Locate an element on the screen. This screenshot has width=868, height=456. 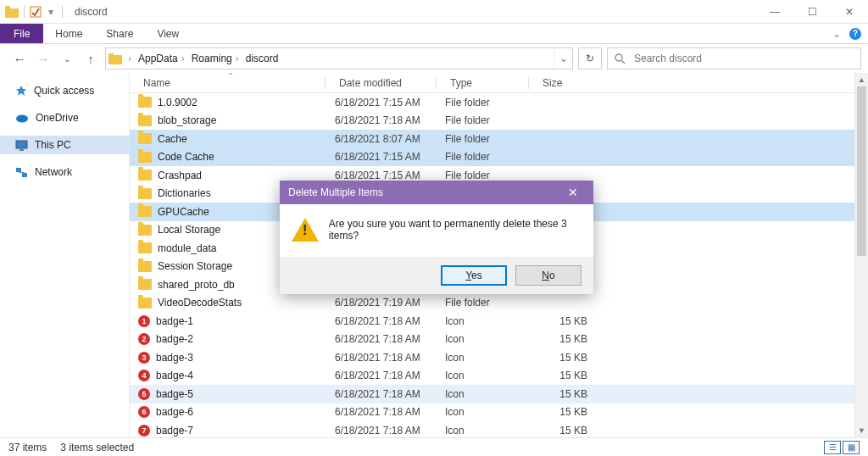
sidebar-item-quick-access: Quick access is located at coordinates (64, 91).